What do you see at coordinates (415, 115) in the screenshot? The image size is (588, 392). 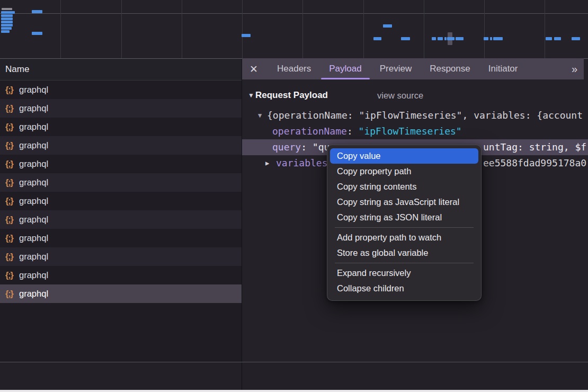 I see `json-root-row: ▼ {operationName: "ipFlowTimeseries", va…` at bounding box center [415, 115].